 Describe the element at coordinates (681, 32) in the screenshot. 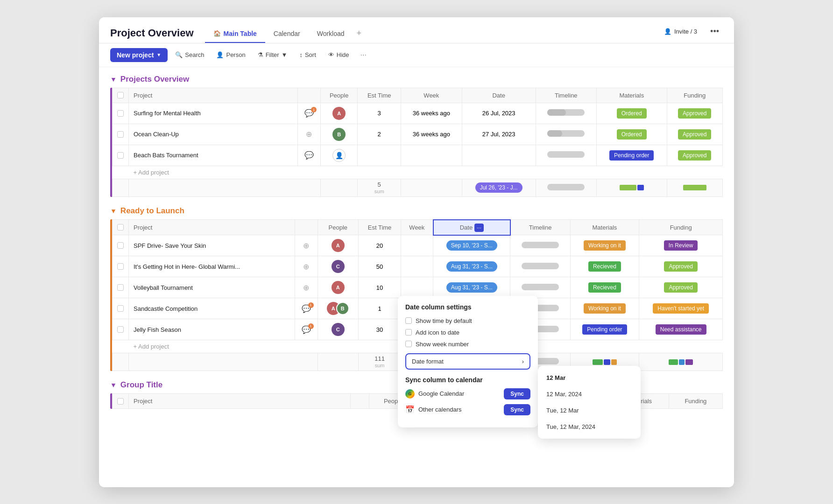

I see `invite-button: 👤 Invite / 3` at that location.